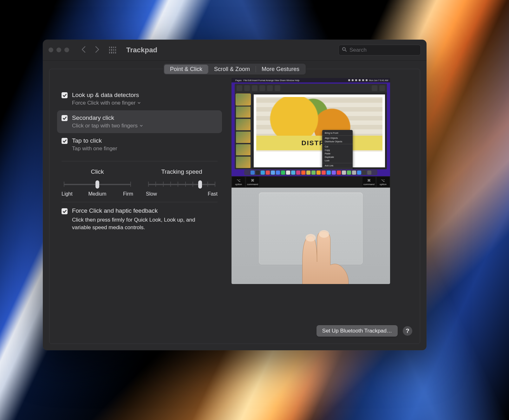 The width and height of the screenshot is (509, 420). Describe the element at coordinates (379, 81) in the screenshot. I see `preview-clock: Mon Jun 7 9:41 AM` at that location.